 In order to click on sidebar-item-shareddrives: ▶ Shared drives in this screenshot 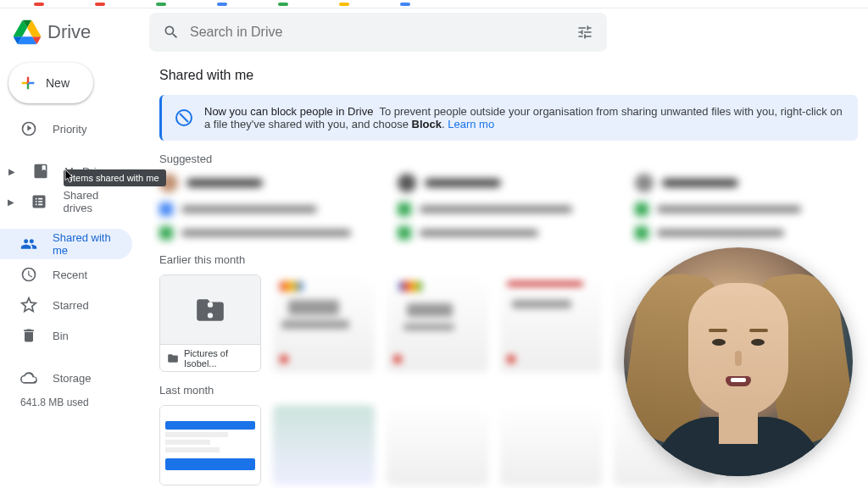, I will do `click(66, 202)`.